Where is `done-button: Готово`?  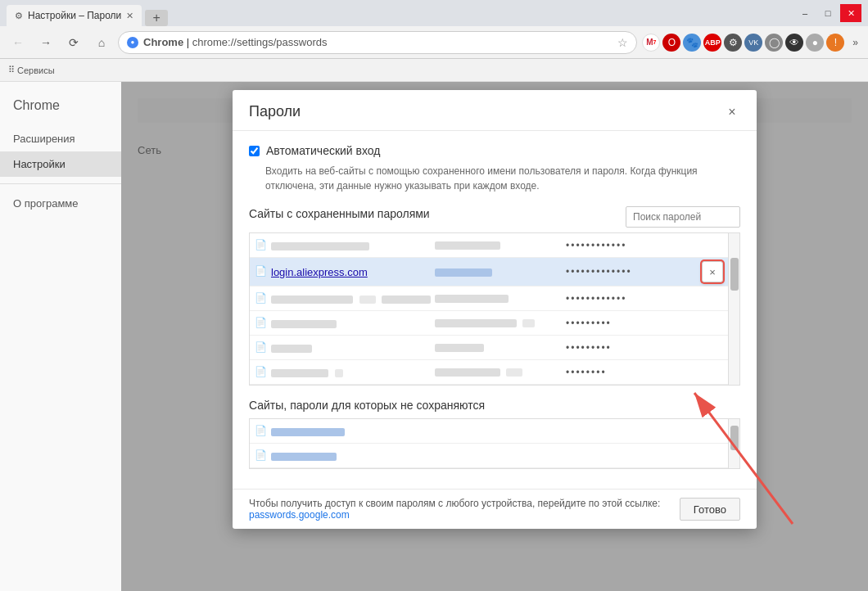
done-button: Готово is located at coordinates (710, 509).